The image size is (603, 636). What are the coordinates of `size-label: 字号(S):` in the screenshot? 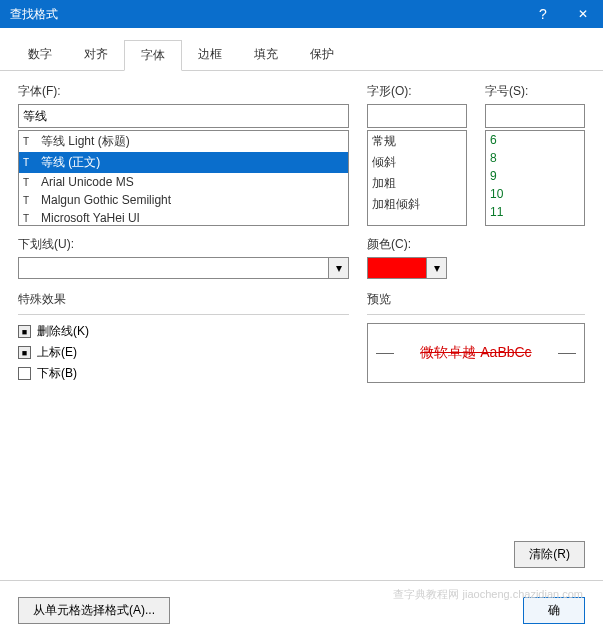 It's located at (535, 92).